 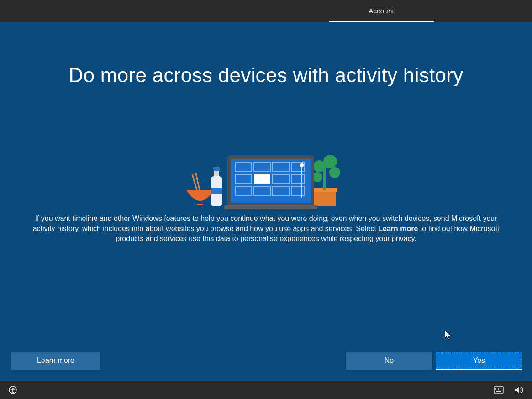 I want to click on tab-account: Account, so click(x=381, y=11).